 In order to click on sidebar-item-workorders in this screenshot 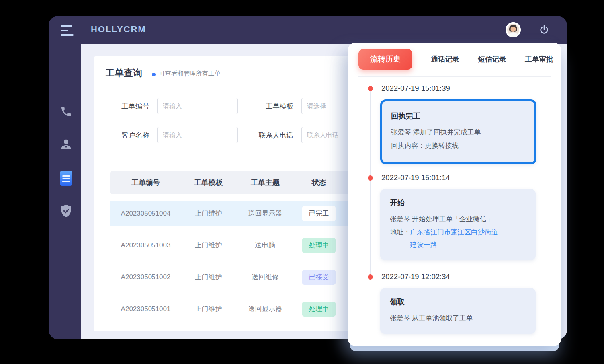, I will do `click(66, 178)`.